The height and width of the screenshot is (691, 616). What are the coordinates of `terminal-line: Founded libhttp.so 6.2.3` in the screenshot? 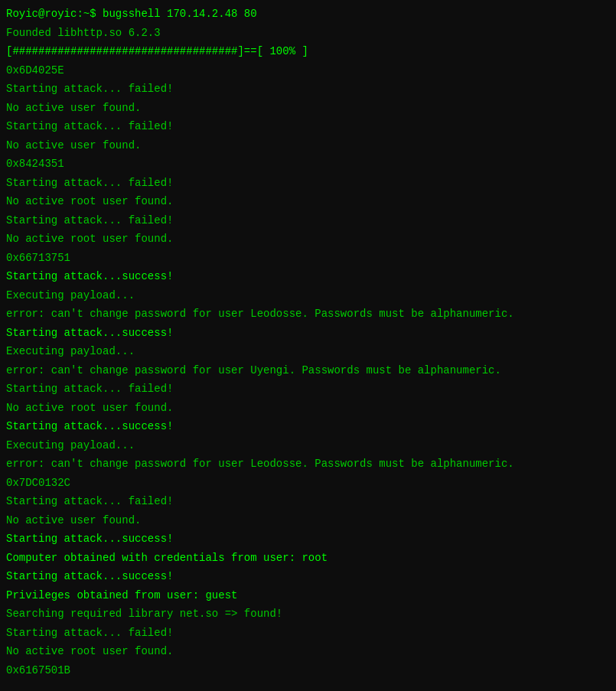 It's located at (308, 34).